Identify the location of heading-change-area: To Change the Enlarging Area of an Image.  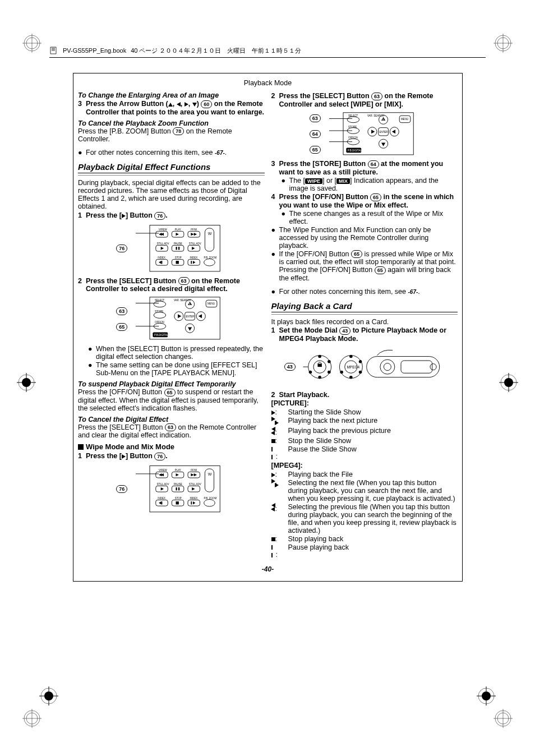
(172, 95).